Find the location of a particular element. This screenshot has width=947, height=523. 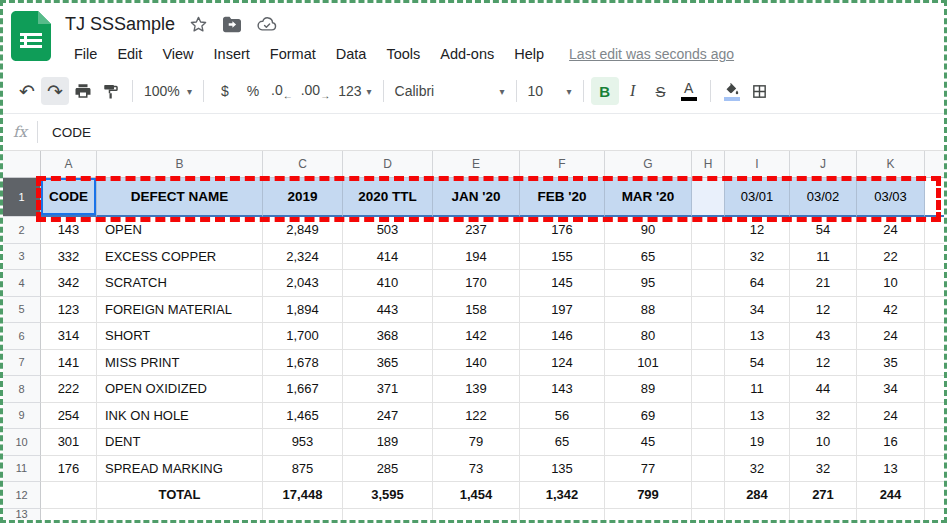

cell-c8: 1,667 is located at coordinates (303, 390).